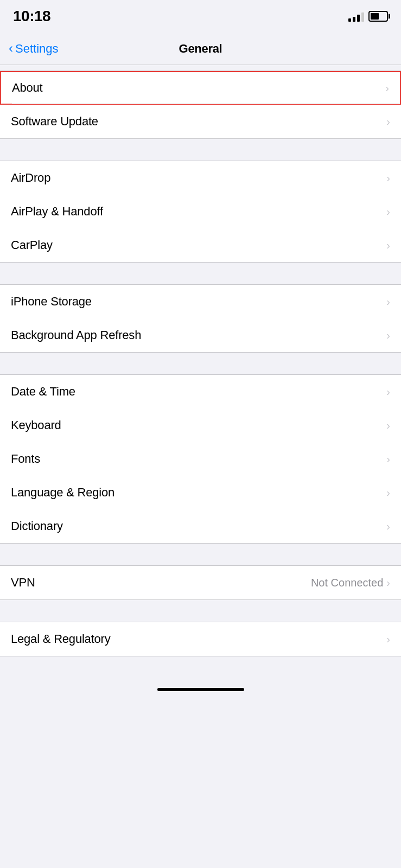 The height and width of the screenshot is (868, 401). What do you see at coordinates (201, 105) in the screenshot?
I see `section-group-1: About › Software Update ›` at bounding box center [201, 105].